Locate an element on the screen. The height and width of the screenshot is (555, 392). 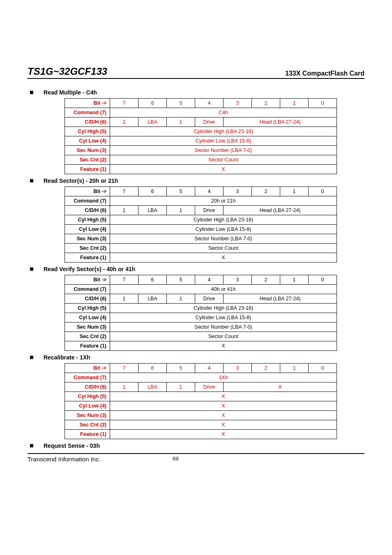
section: Read Multiple - C4hBit ->76543210Command… is located at coordinates (196, 131).